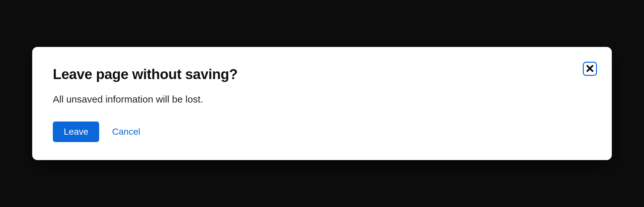 The height and width of the screenshot is (207, 644). I want to click on close-icon, so click(590, 69).